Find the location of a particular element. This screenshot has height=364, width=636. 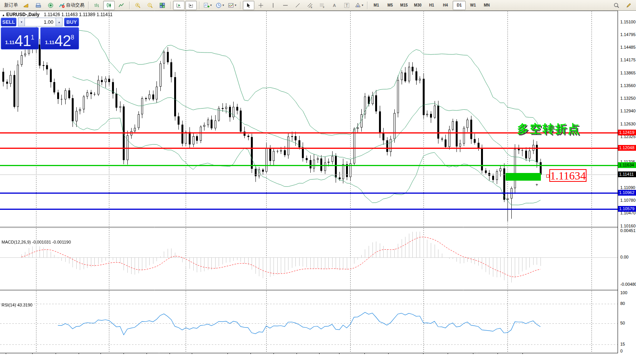

text-label-icon: T is located at coordinates (347, 5).